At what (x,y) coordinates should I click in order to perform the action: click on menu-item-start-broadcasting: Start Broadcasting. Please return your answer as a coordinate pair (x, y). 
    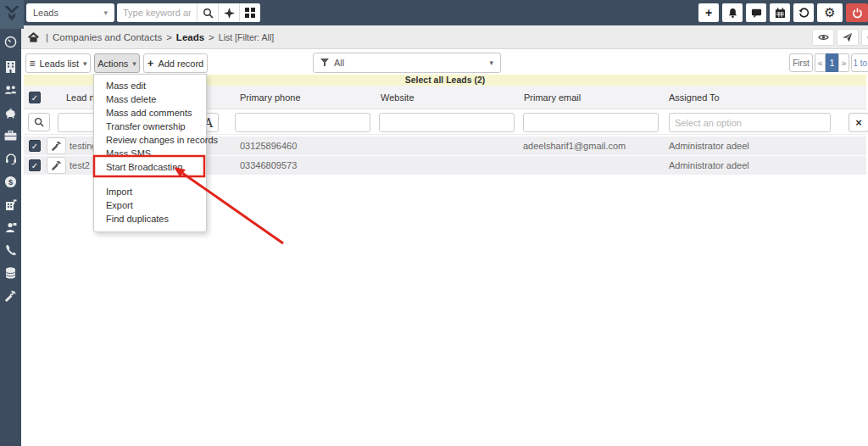
    Looking at the image, I should click on (150, 167).